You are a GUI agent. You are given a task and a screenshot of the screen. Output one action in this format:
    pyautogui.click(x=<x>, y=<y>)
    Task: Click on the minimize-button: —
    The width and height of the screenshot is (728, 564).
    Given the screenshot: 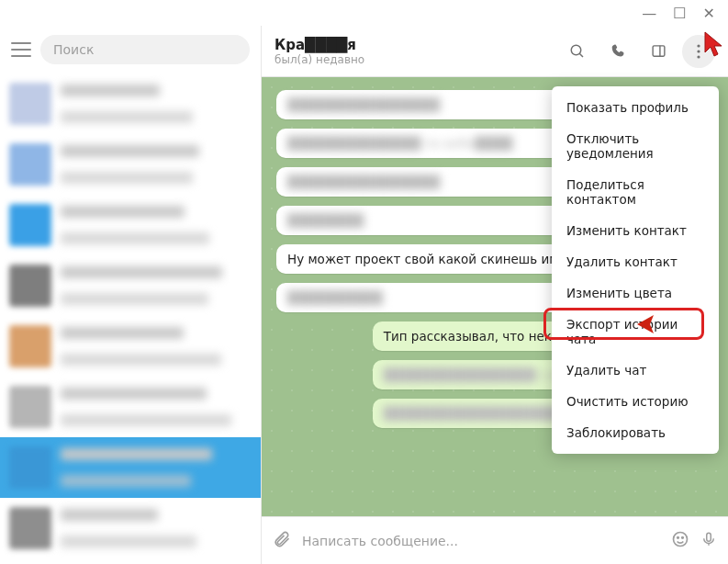 What is the action you would take?
    pyautogui.click(x=649, y=13)
    